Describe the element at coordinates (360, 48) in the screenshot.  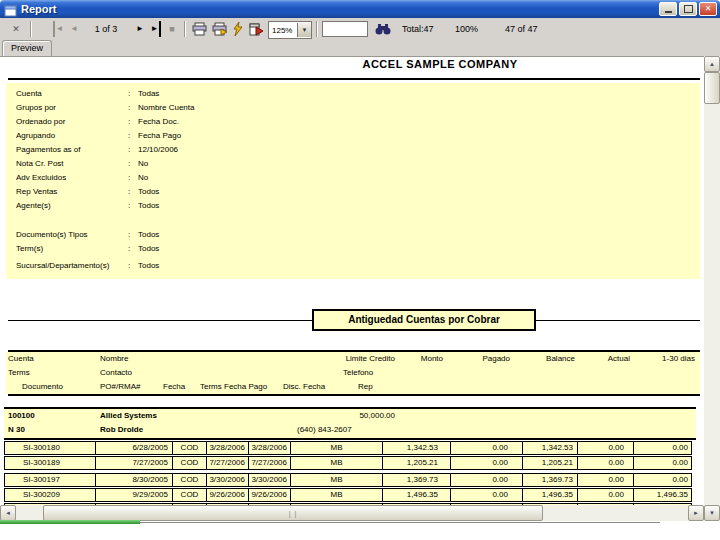
I see `tab-strip: Preview` at that location.